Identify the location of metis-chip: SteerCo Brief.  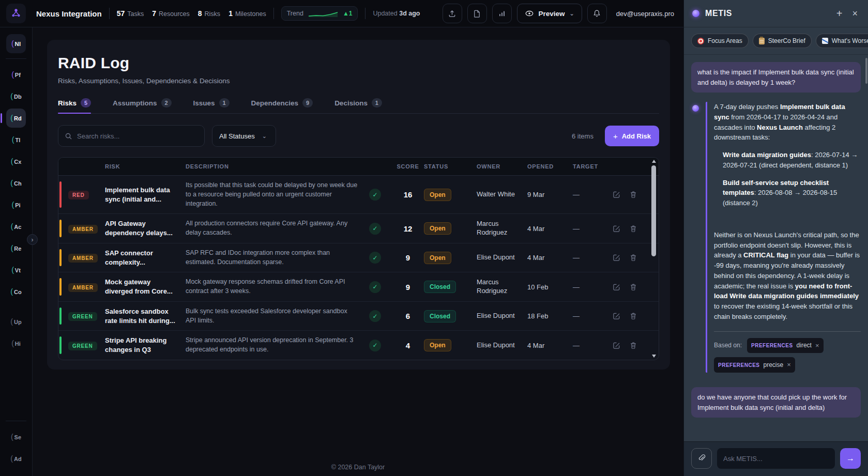
(782, 41).